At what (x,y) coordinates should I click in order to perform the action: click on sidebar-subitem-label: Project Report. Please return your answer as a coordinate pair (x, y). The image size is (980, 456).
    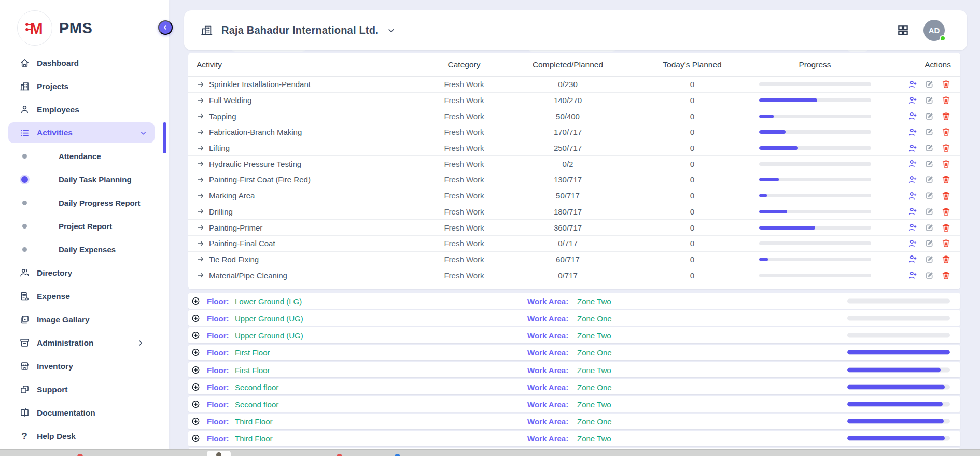
    Looking at the image, I should click on (85, 226).